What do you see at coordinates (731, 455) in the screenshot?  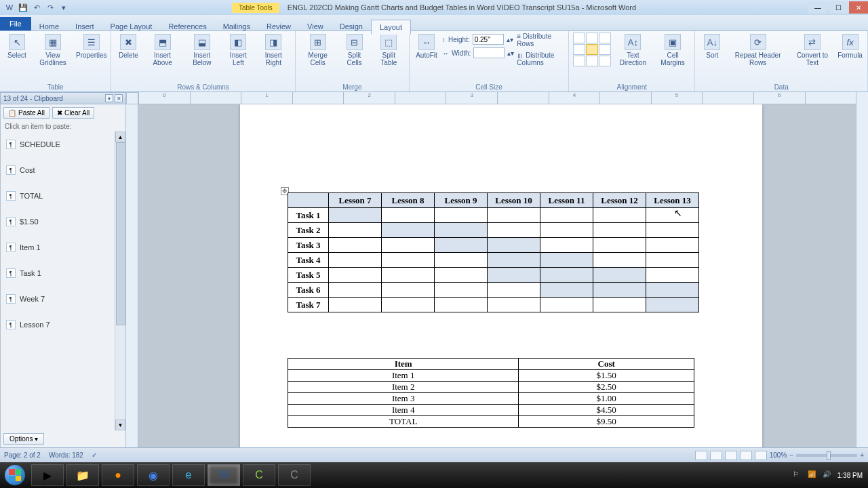 I see `web-layout-view-button` at bounding box center [731, 455].